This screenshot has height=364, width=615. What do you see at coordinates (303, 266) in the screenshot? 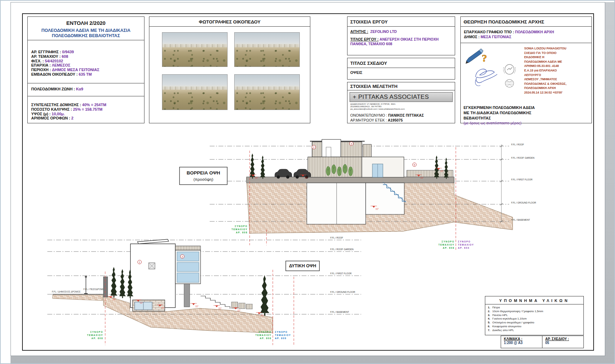
I see `west-label-box: ΔΥΤΙΚΗ ΟΨΗ` at bounding box center [303, 266].